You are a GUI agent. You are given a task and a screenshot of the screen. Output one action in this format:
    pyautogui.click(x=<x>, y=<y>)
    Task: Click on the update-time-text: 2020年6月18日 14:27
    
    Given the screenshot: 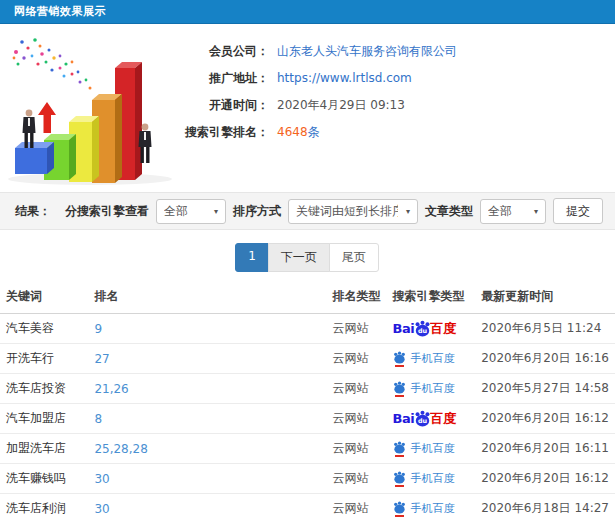 What is the action you would take?
    pyautogui.click(x=545, y=508)
    